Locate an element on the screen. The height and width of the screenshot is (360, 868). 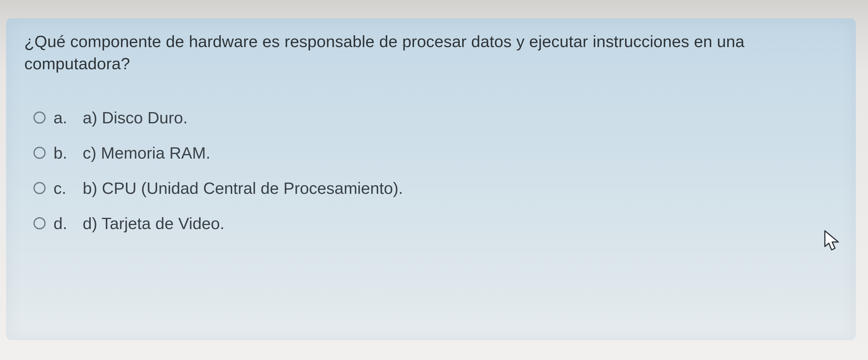
option-letter-b: b. is located at coordinates (64, 153).